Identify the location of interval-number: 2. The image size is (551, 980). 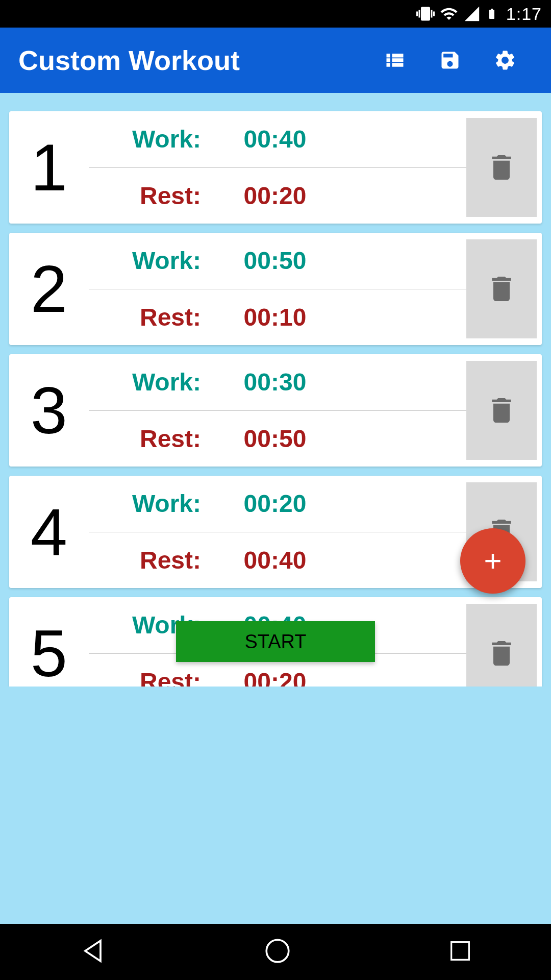
(49, 289).